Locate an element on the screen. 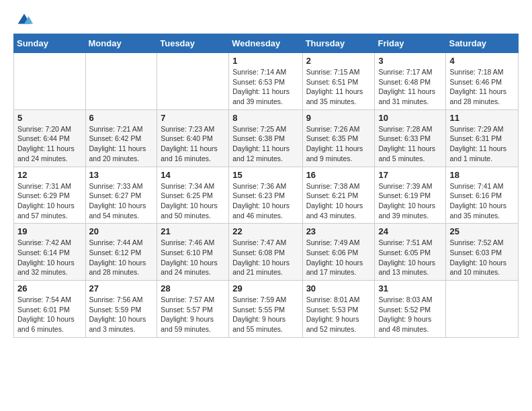 Image resolution: width=532 pixels, height=411 pixels. calendar-cell: 25Sunrise: 7:52 AMSunset: 6:03 PMDayligh… is located at coordinates (482, 253).